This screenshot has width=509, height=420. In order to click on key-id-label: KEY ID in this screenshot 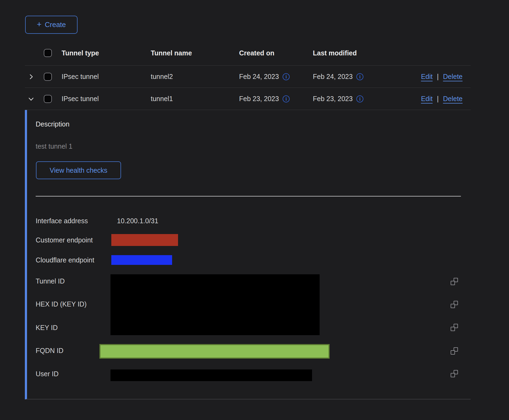, I will do `click(47, 328)`.